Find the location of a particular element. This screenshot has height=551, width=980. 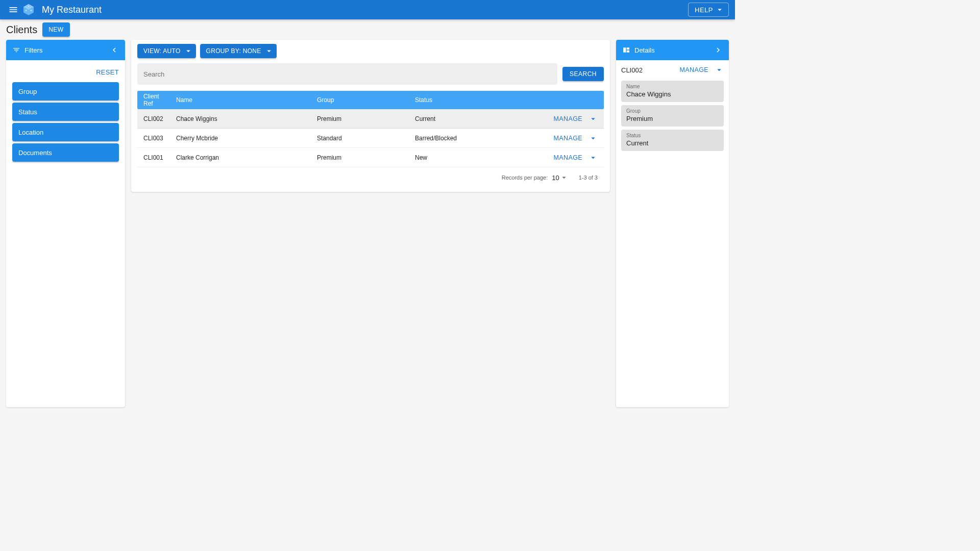

details-header: Details is located at coordinates (673, 50).